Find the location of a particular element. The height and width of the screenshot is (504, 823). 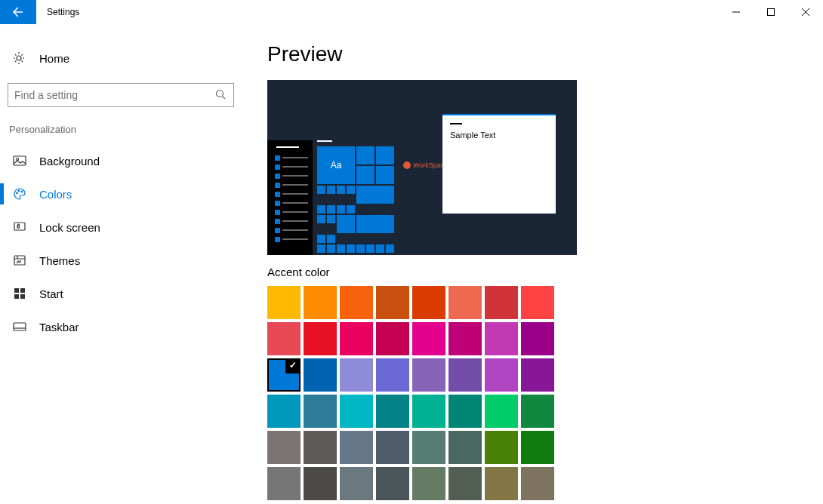

close-button is located at coordinates (806, 12).